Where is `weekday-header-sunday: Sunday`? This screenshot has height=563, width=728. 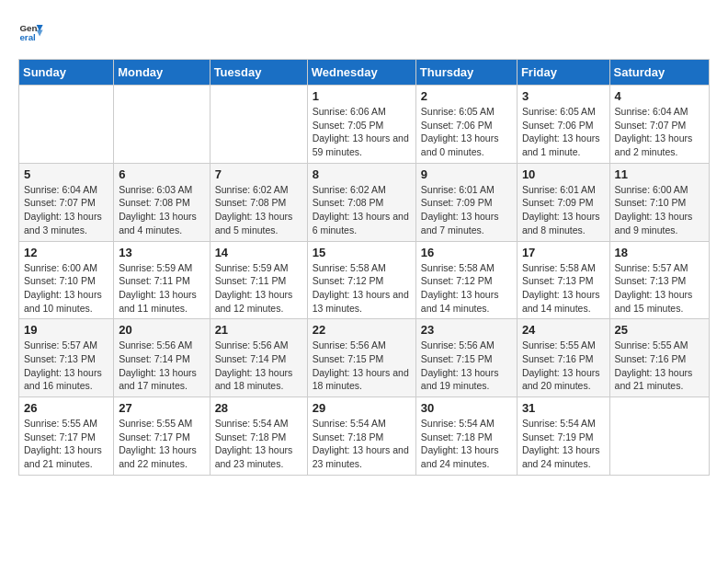
weekday-header-sunday: Sunday is located at coordinates (66, 73).